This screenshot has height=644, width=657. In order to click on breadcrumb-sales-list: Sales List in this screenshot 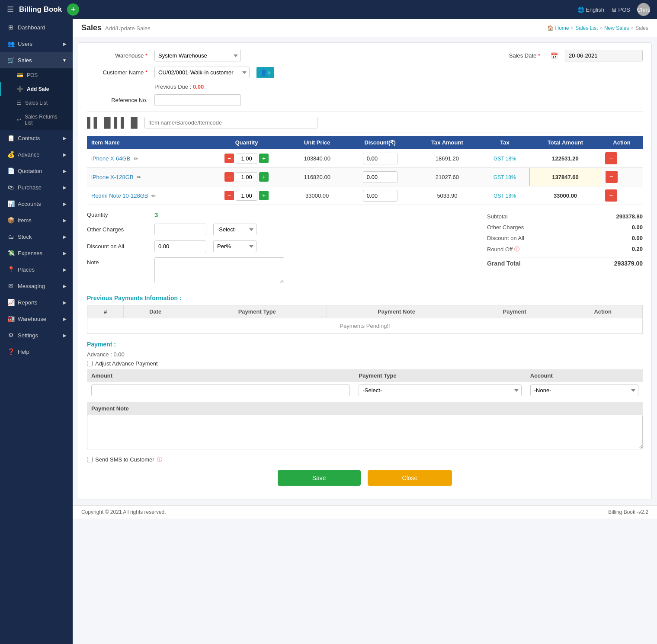, I will do `click(586, 28)`.